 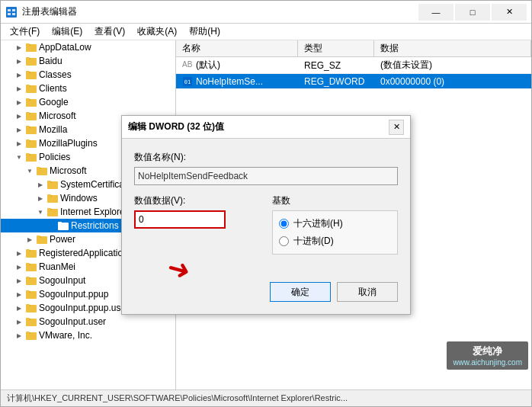 What do you see at coordinates (88, 335) in the screenshot?
I see `tree-item-VMwareInc: ▶ VMware, Inc.` at bounding box center [88, 335].